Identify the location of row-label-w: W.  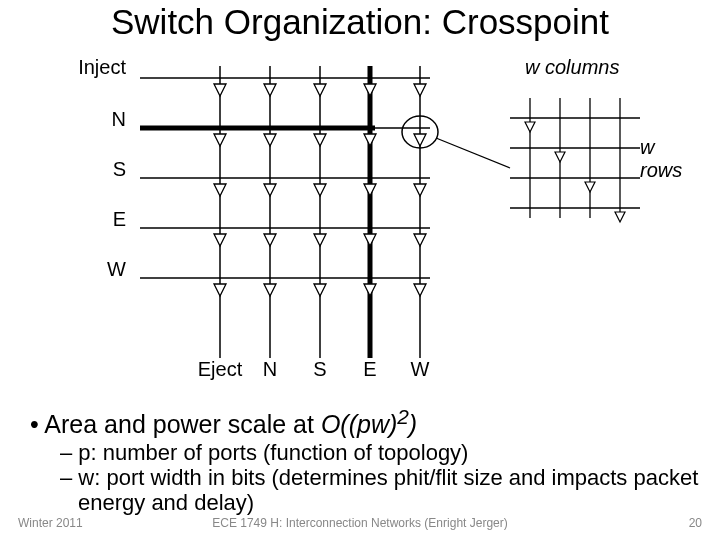
(96, 270).